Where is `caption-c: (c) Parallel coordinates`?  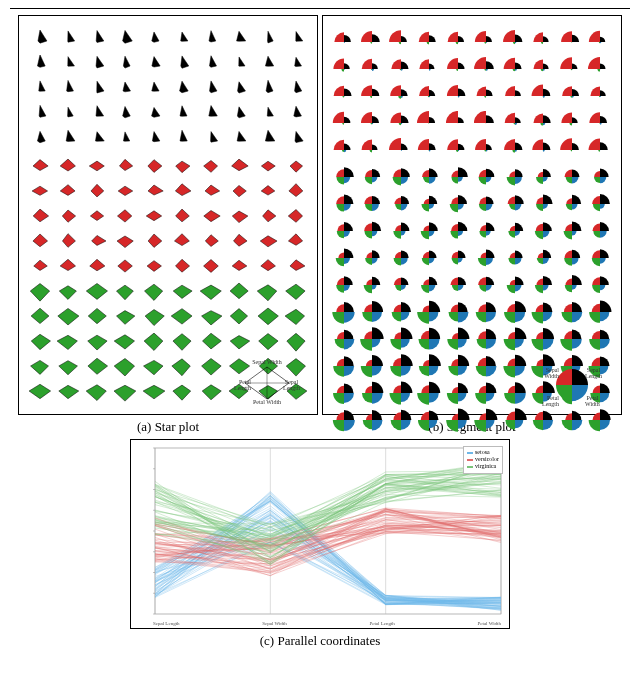 caption-c: (c) Parallel coordinates is located at coordinates (320, 641).